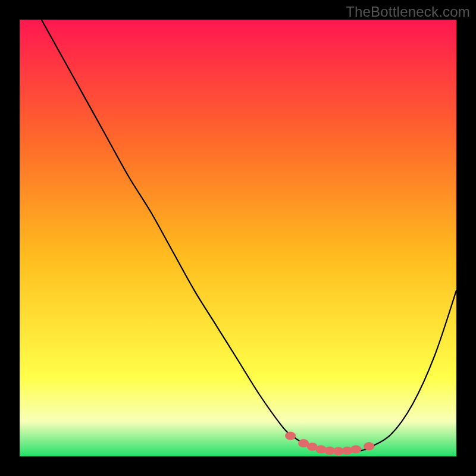 Image resolution: width=476 pixels, height=476 pixels. What do you see at coordinates (408, 12) in the screenshot?
I see `watermark-text: TheBottleneck.com` at bounding box center [408, 12].